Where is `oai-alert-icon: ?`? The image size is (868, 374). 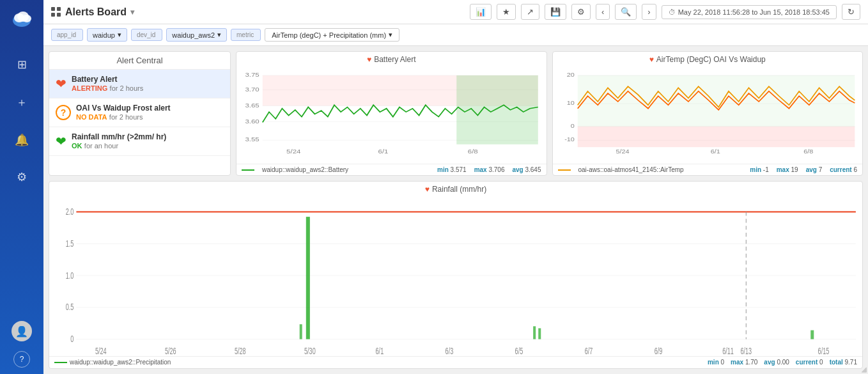 oai-alert-icon: ? is located at coordinates (63, 113).